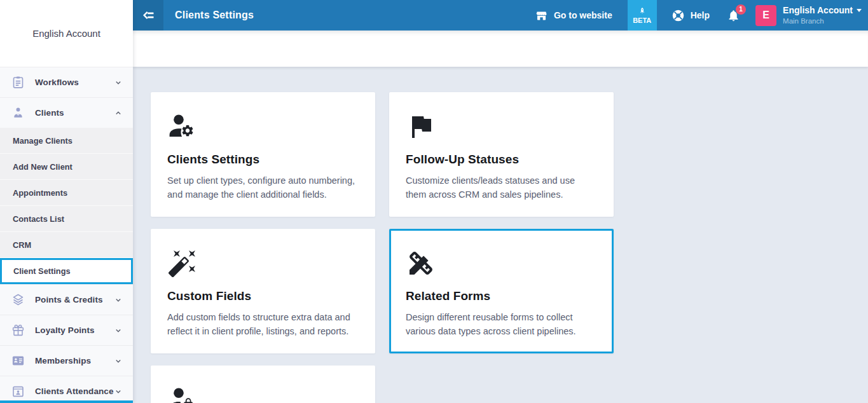  I want to click on account-menu: English Account Main Branch, so click(822, 15).